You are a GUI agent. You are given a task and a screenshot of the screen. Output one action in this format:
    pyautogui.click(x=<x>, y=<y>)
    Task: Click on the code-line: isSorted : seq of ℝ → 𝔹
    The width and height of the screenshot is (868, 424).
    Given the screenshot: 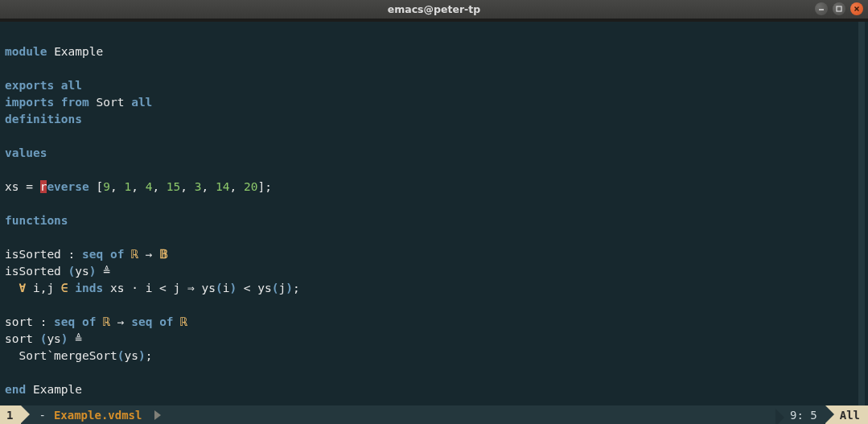 What is the action you would take?
    pyautogui.click(x=87, y=254)
    